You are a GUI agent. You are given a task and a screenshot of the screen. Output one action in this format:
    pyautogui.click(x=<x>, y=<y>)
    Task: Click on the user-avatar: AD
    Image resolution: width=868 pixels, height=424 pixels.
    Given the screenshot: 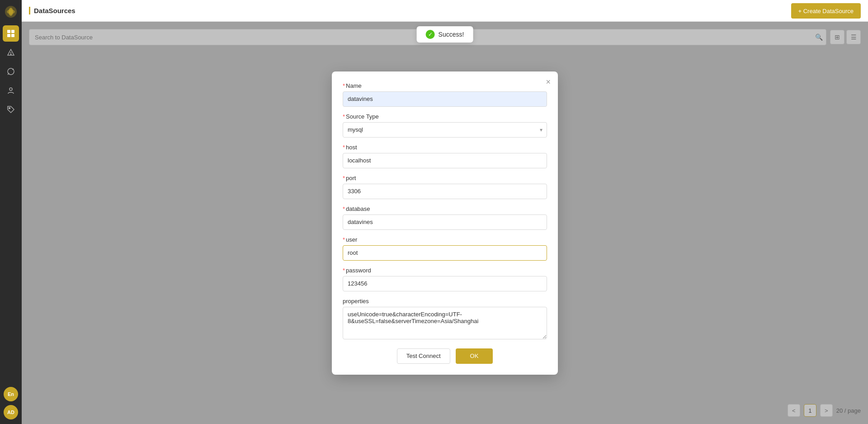 What is the action you would take?
    pyautogui.click(x=11, y=412)
    